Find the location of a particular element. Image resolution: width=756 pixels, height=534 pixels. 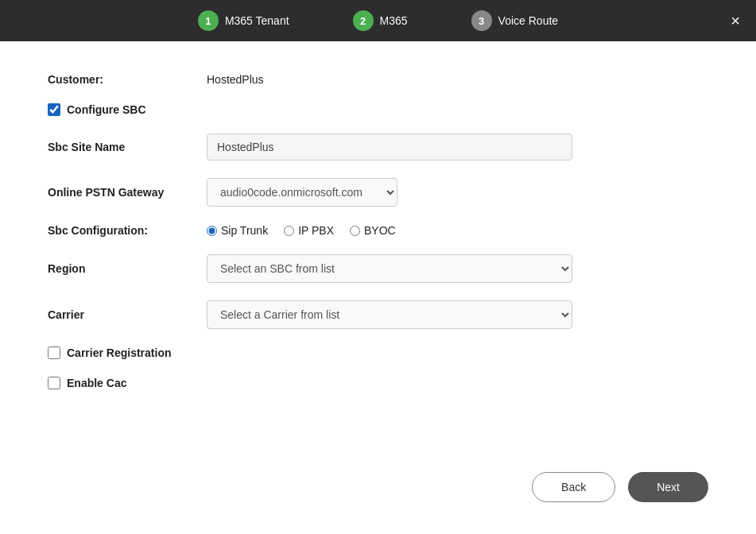

step-3-circle: 3 is located at coordinates (482, 21).